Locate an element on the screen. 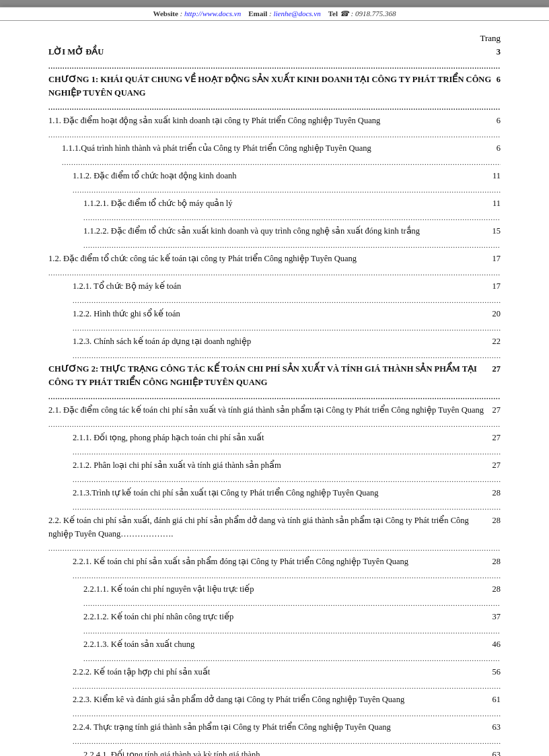 This screenshot has width=549, height=756. toc-item-1.2.3: 221.2.3. Chính sách kế toán áp dụng tại … is located at coordinates (287, 348).